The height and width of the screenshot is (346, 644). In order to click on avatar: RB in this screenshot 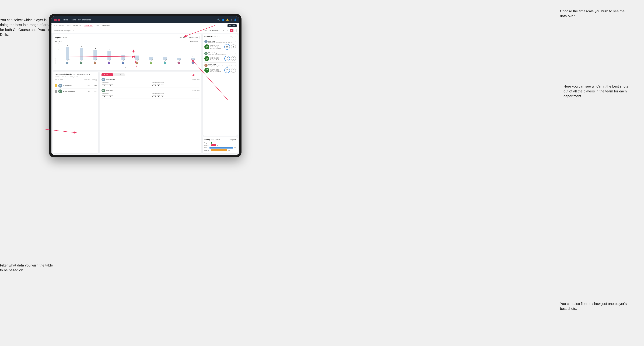, I will do `click(103, 91)`.